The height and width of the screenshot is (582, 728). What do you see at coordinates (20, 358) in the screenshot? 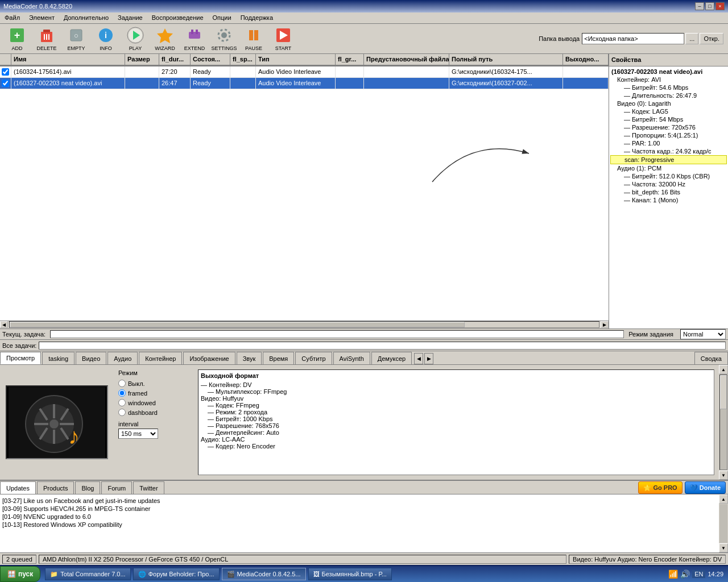
I see `tab-preview: Просмотр` at bounding box center [20, 358].